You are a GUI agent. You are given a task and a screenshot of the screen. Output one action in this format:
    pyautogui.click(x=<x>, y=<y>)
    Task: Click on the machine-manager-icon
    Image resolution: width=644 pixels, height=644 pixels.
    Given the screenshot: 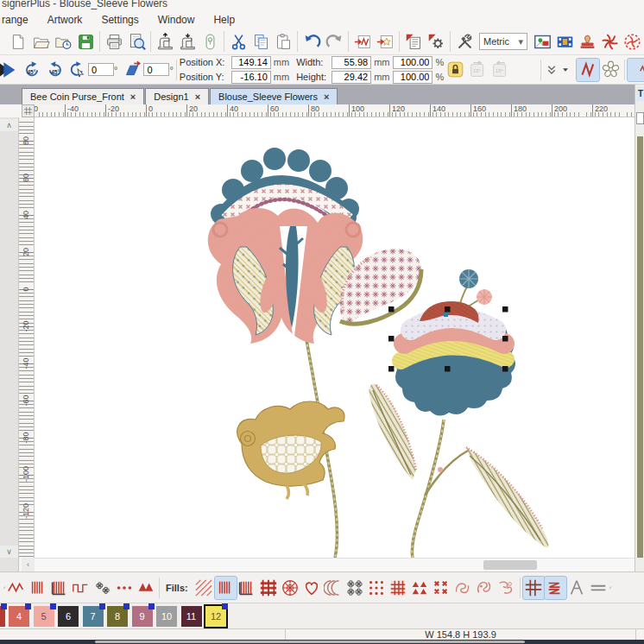 What is the action you would take?
    pyautogui.click(x=210, y=41)
    